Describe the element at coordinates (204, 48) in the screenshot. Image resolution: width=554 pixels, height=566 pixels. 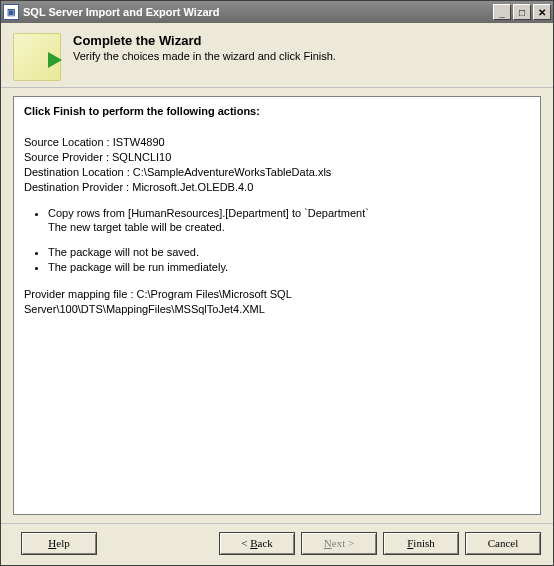
I see `wizard-header-text: Complete the Wizard Verify the choices m…` at that location.